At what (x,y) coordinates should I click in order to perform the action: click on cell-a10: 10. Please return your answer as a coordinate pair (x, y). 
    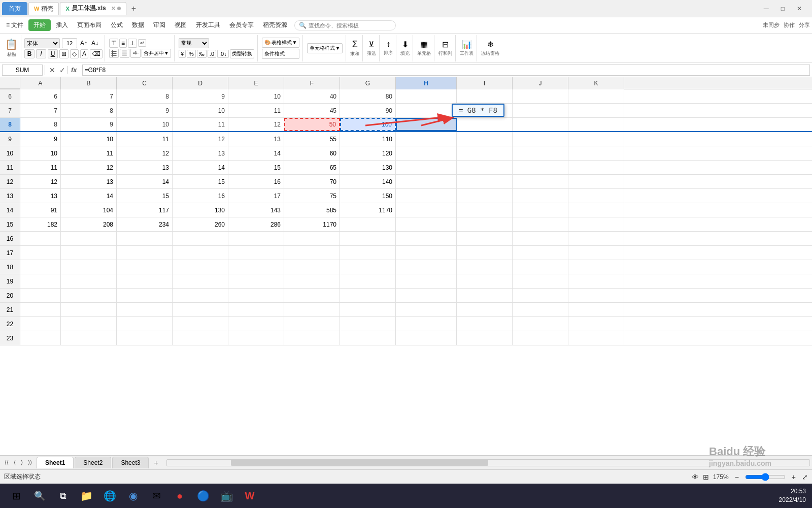
    Looking at the image, I should click on (41, 153).